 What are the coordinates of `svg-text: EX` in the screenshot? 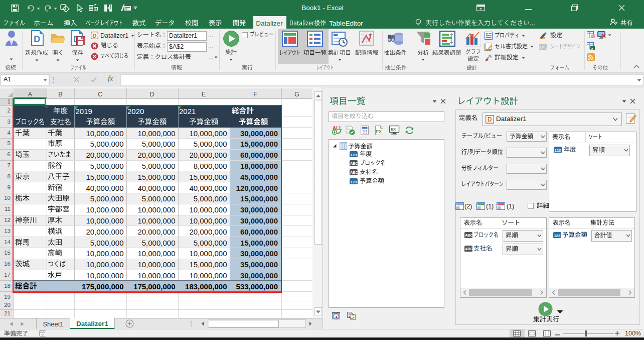 It's located at (393, 130).